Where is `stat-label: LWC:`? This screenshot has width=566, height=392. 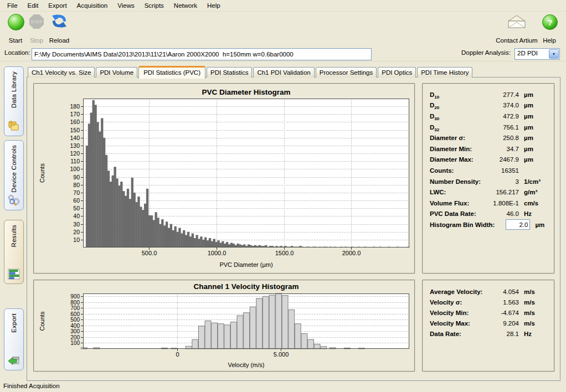 stat-label: LWC: is located at coordinates (438, 192).